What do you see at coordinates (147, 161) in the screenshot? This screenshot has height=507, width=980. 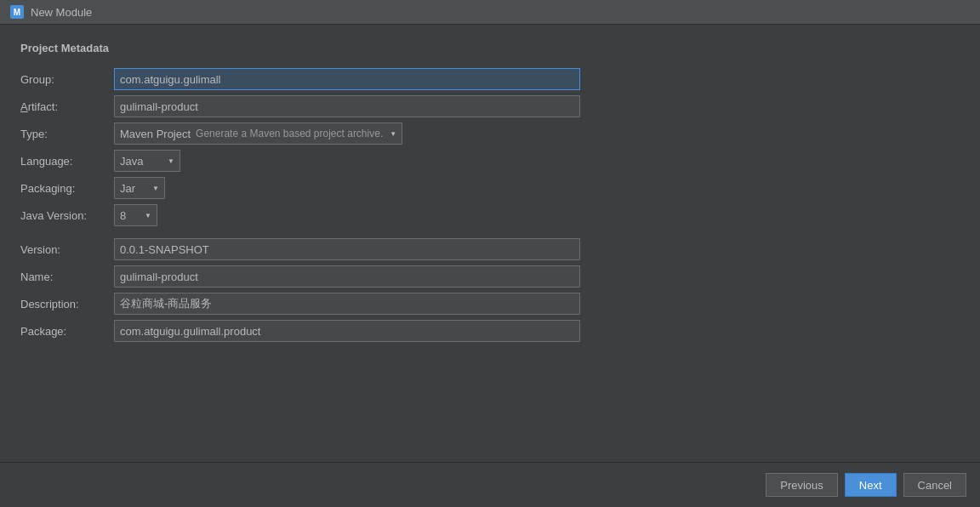 I see `language-select: Java Kotlin Groovy` at bounding box center [147, 161].